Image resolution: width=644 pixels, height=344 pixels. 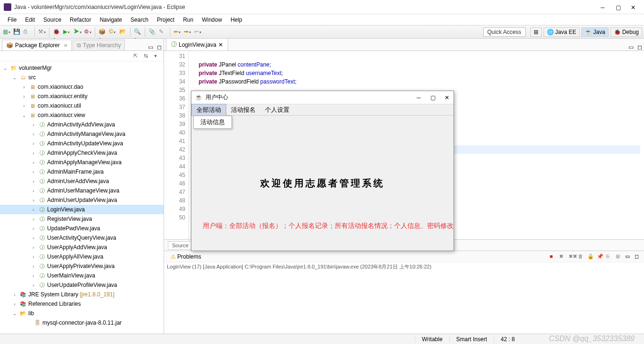 What do you see at coordinates (82, 323) in the screenshot?
I see `jar-file-node: 🗄mysql-connector-java-8.0.11.jar` at bounding box center [82, 323].